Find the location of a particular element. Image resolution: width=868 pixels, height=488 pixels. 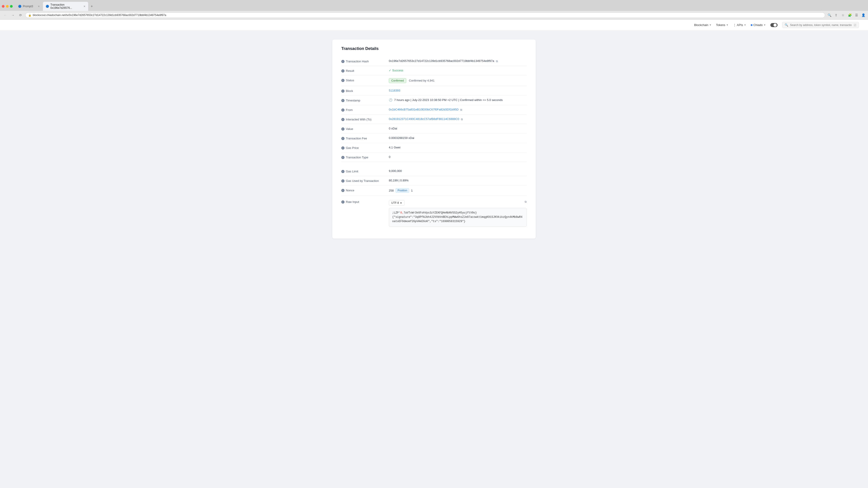

new-tab-button: + is located at coordinates (92, 6).